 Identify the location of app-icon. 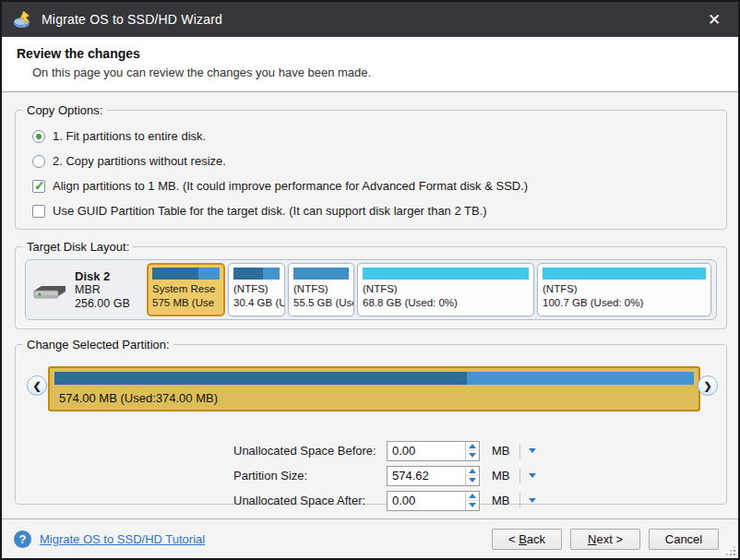
(22, 20).